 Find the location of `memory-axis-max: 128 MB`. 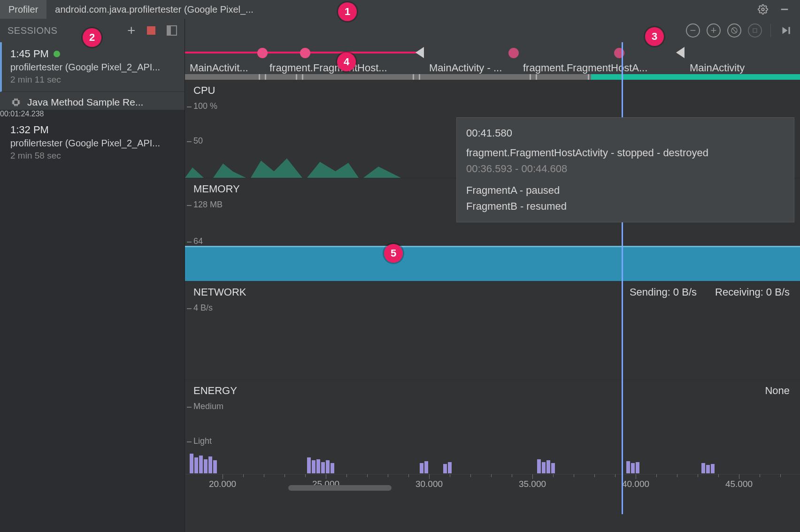

memory-axis-max: 128 MB is located at coordinates (208, 205).